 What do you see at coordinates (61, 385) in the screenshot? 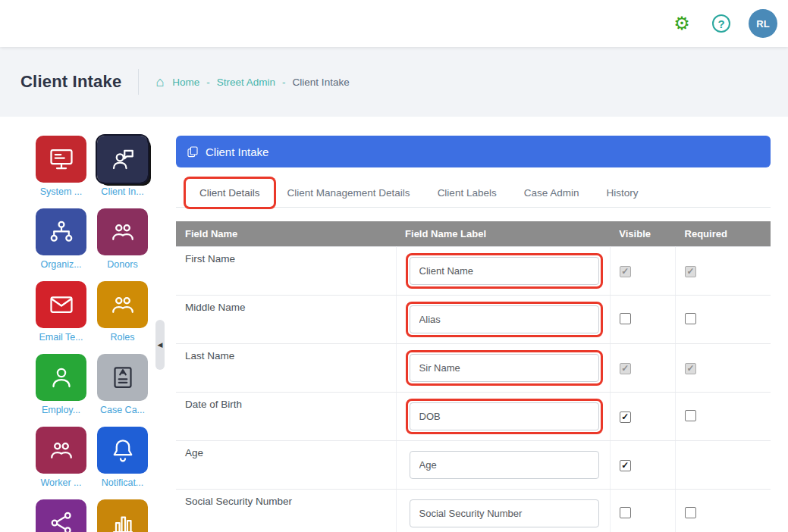
I see `sidebar-app-employ: Employ...` at bounding box center [61, 385].